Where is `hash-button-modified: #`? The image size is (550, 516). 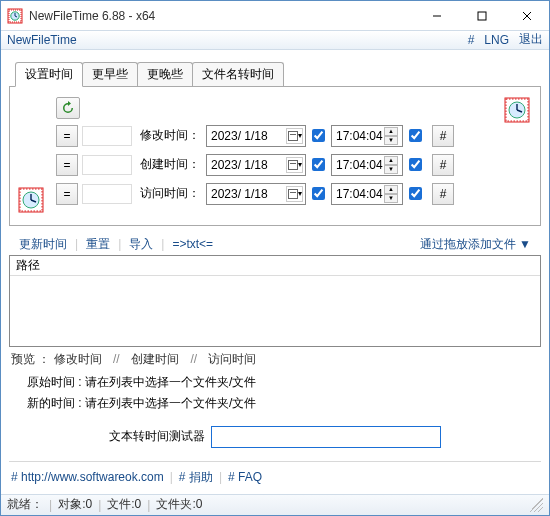 hash-button-modified: # is located at coordinates (443, 136).